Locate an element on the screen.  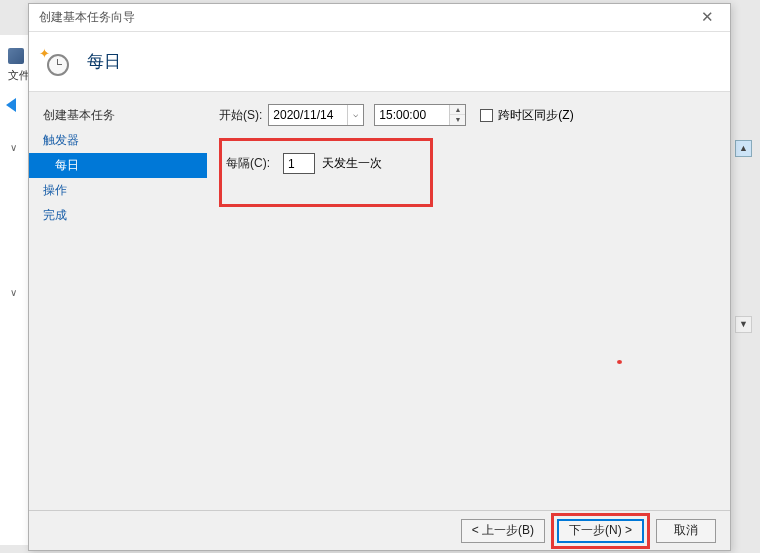
scroll-up-icon: ▲ is located at coordinates (744, 148).